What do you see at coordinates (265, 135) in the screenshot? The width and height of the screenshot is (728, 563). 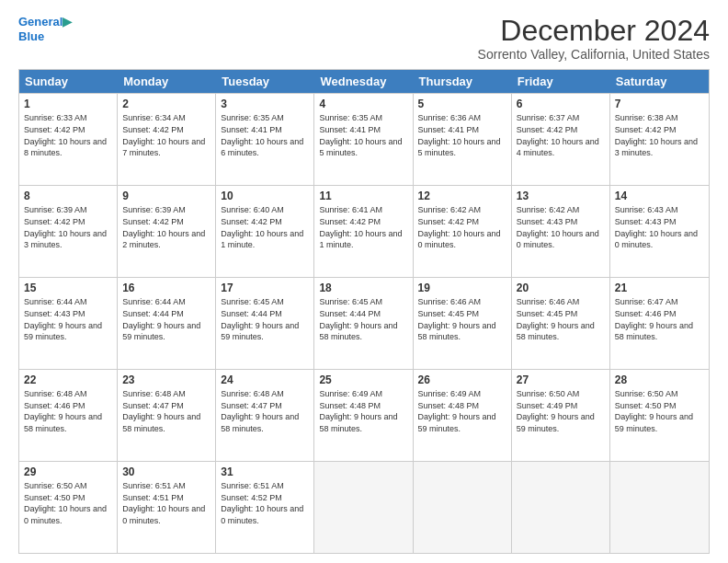 I see `day-info: Sunrise: 6:35 AM Sunset: 4:41 PM Dayligh…` at bounding box center [265, 135].